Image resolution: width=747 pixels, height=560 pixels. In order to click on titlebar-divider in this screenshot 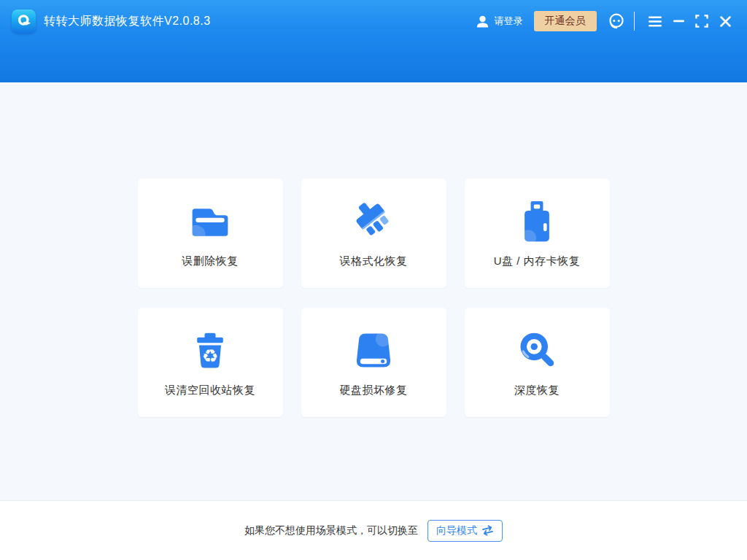, I will do `click(635, 21)`.